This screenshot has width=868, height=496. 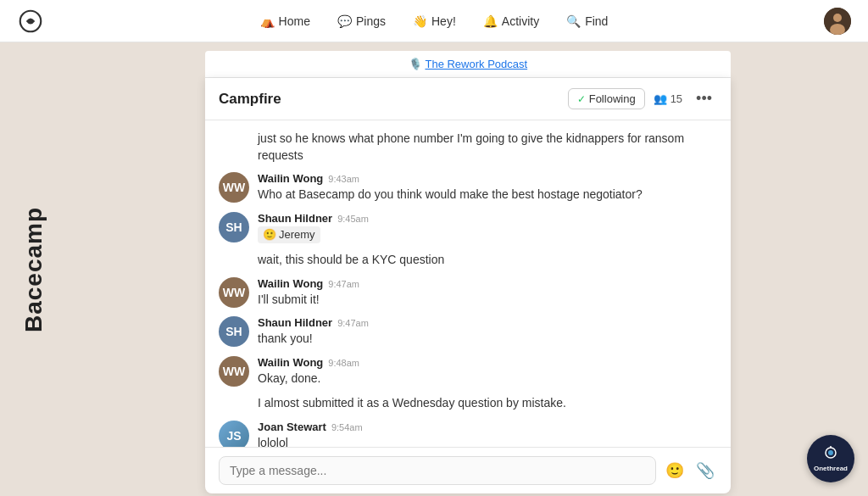 What do you see at coordinates (487, 339) in the screenshot?
I see `message-text-6: thank you!` at bounding box center [487, 339].